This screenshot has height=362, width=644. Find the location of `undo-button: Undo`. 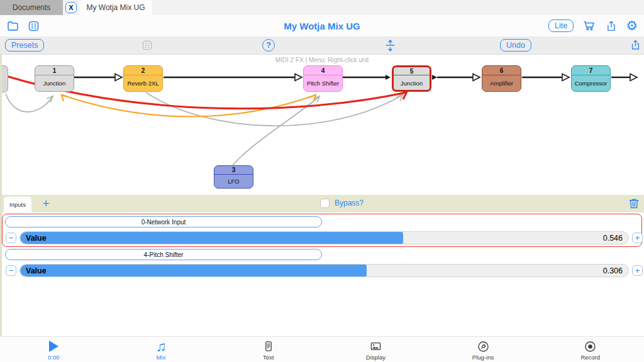

undo-button: Undo is located at coordinates (516, 45).